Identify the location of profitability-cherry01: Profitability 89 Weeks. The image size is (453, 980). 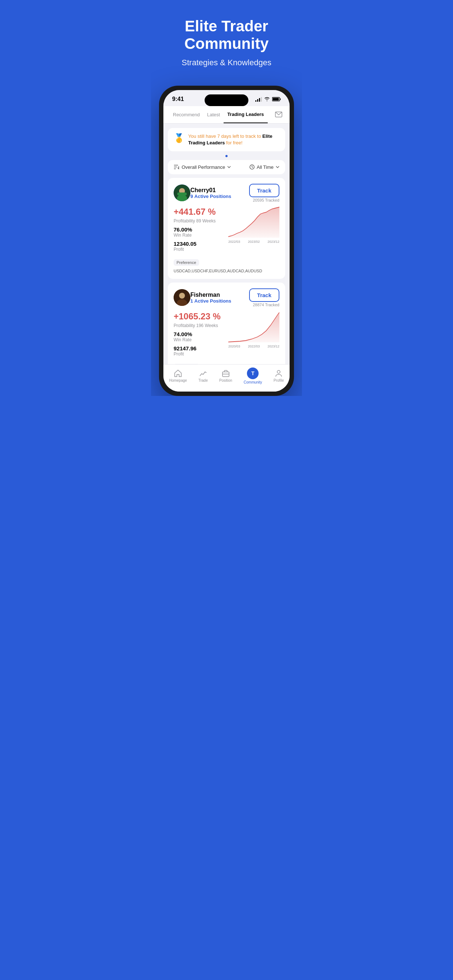
(199, 221).